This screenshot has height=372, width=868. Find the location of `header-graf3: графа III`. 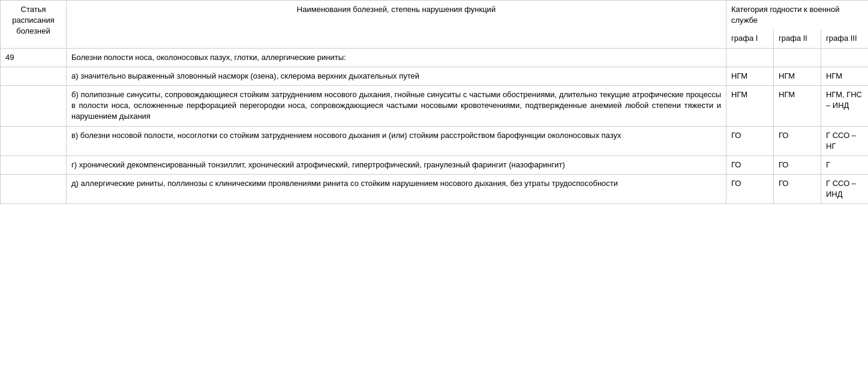

header-graf3: графа III is located at coordinates (845, 38).